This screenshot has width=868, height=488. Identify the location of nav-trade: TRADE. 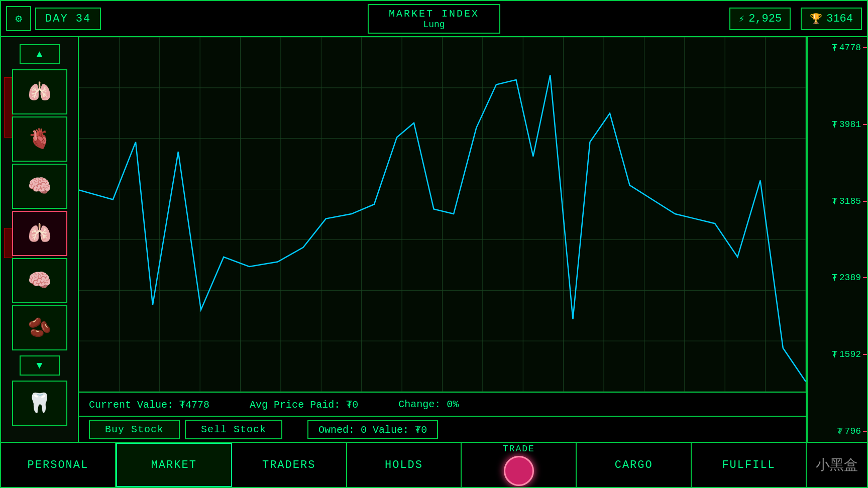
(519, 465).